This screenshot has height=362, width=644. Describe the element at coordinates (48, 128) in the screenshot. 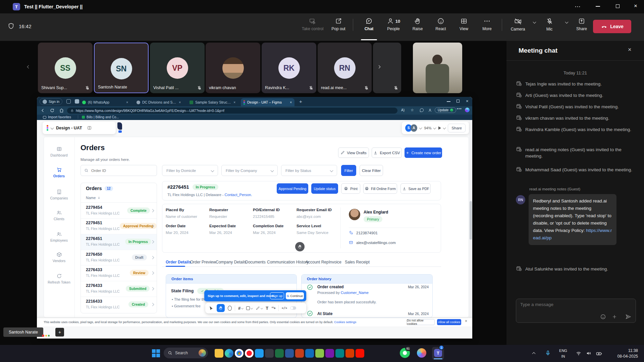

I see `figma-logo-icon` at that location.